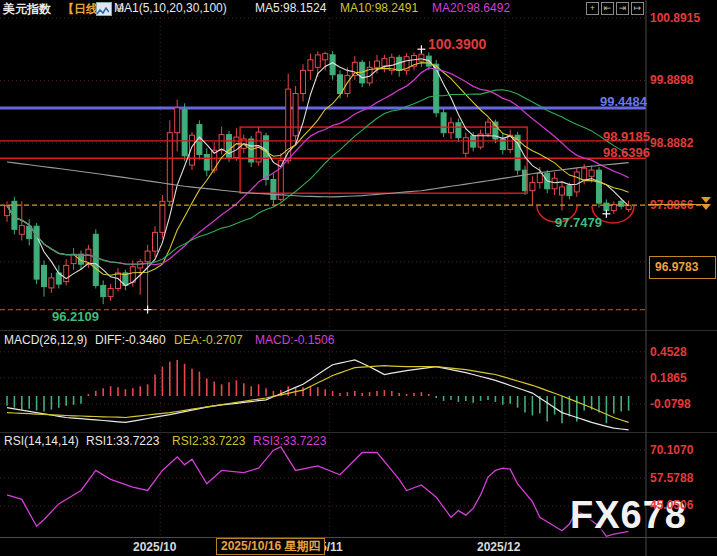 The image size is (717, 556). What do you see at coordinates (208, 441) in the screenshot?
I see `rsi2-value: RSI2:33.7223` at bounding box center [208, 441].